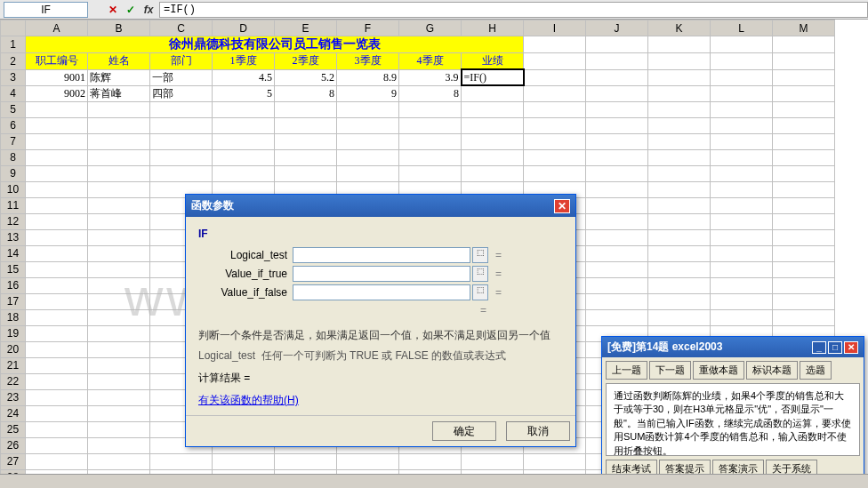  Describe the element at coordinates (244, 173) in the screenshot. I see `cell-D9` at that location.